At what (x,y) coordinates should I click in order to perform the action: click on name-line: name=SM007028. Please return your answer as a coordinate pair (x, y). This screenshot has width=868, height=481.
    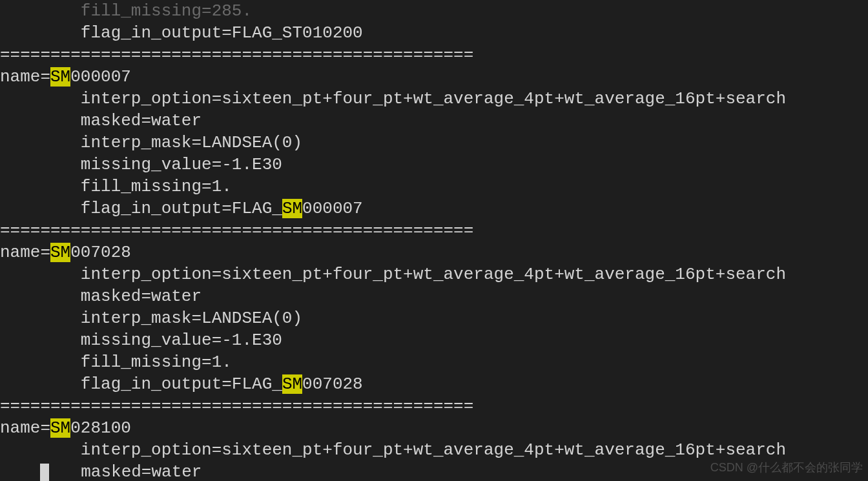
    Looking at the image, I should click on (66, 252).